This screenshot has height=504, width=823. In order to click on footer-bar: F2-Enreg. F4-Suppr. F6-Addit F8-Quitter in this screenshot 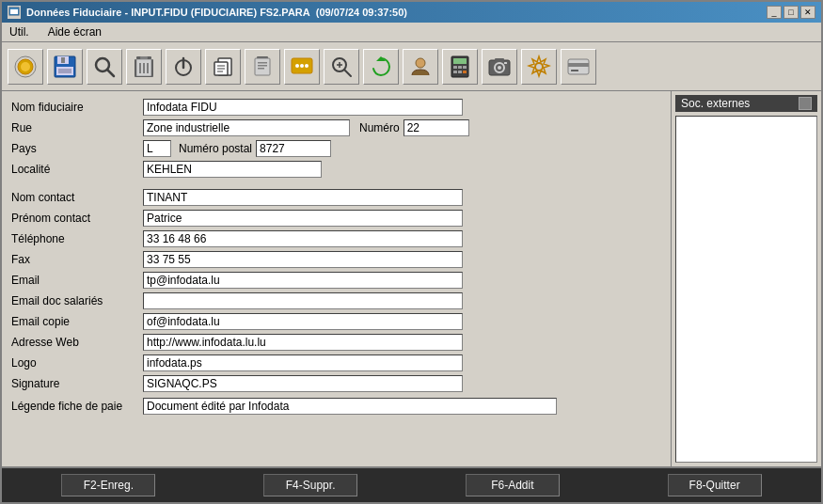, I will do `click(412, 484)`.